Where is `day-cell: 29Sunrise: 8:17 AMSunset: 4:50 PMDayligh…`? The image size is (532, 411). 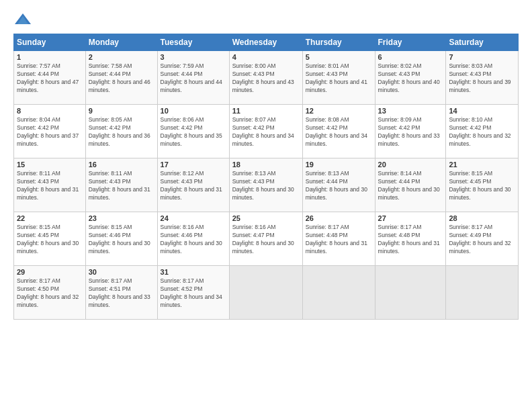 day-cell: 29Sunrise: 8:17 AMSunset: 4:50 PMDayligh… is located at coordinates (50, 293).